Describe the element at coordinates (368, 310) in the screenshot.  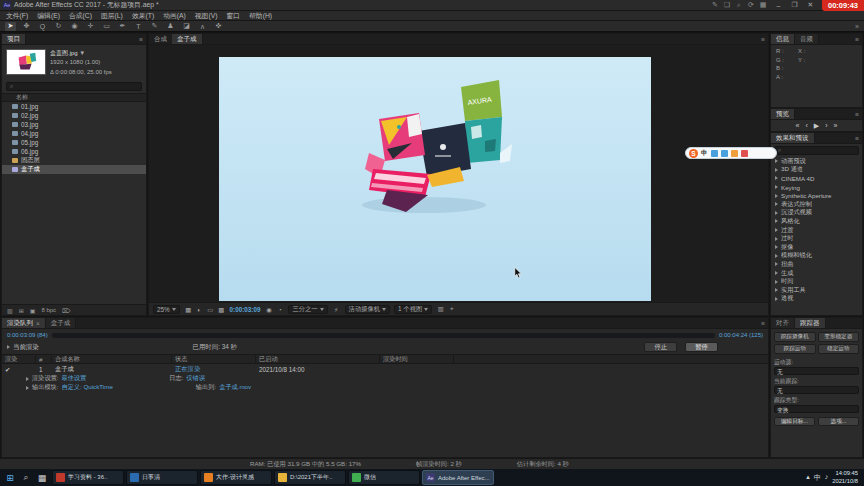
I see `active-camera-dropdown: 活动摄像机` at that location.